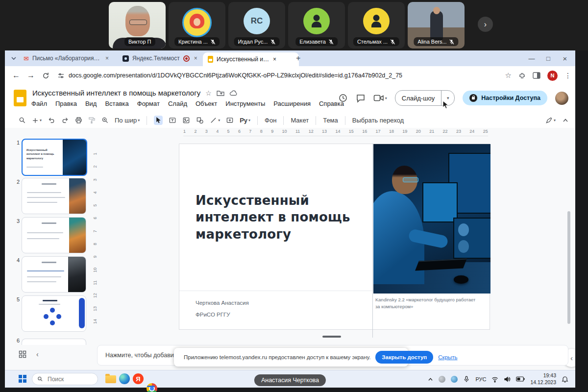 The height and width of the screenshot is (392, 588). I want to click on pen-tool-icon: ▾, so click(551, 121).